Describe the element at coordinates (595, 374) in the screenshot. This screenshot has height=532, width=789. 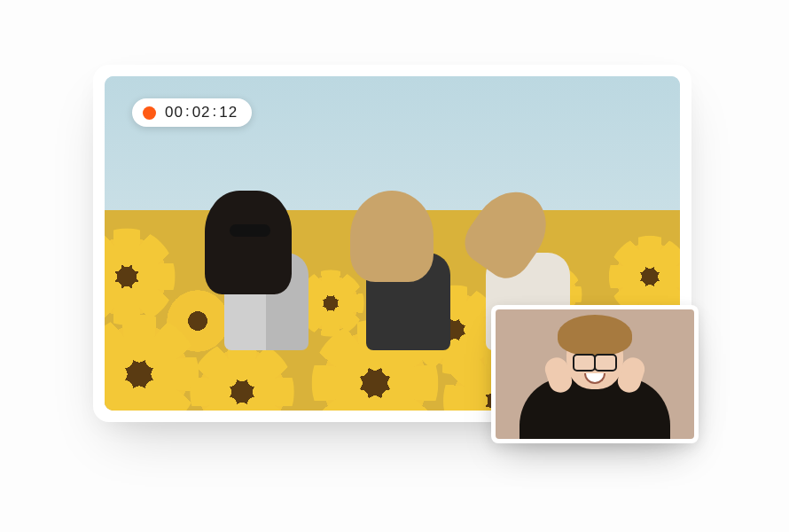
I see `webcam-overlay` at that location.